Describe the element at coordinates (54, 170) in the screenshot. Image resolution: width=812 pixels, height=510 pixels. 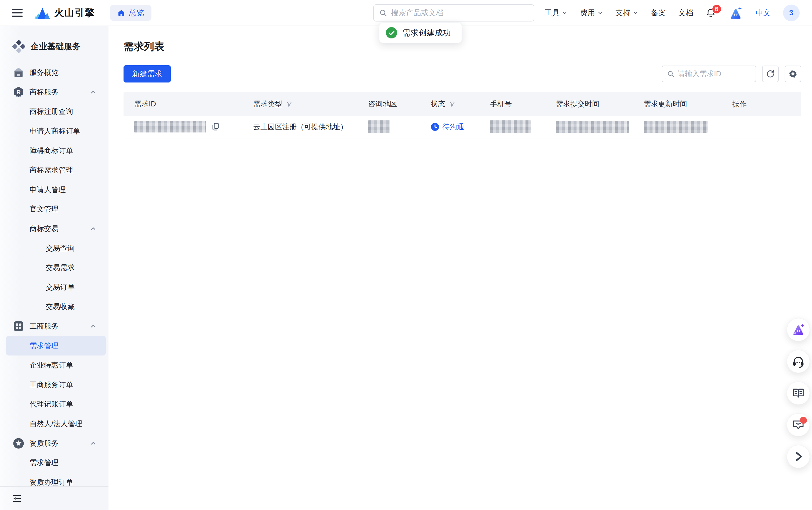
I see `sidebar-item-trademark-demand-management: 商标需求管理` at that location.